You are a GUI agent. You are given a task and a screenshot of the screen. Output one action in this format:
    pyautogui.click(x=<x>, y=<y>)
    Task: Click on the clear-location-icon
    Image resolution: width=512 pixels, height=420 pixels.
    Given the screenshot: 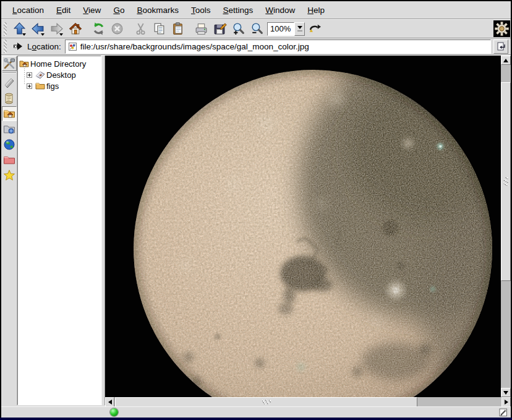 What is the action you would take?
    pyautogui.click(x=18, y=46)
    